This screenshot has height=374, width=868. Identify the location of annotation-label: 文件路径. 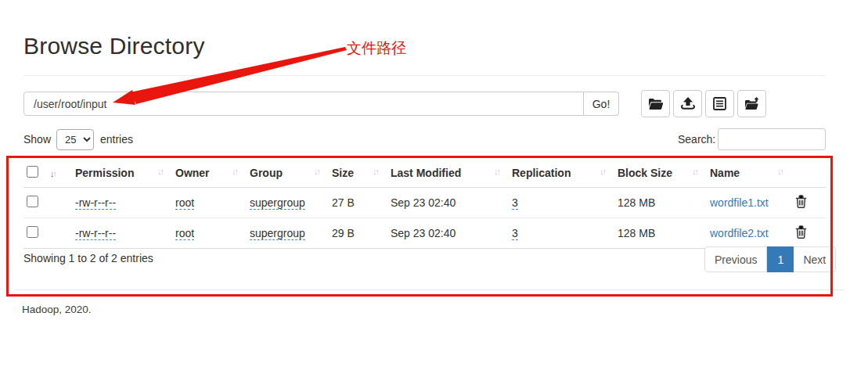
(376, 49).